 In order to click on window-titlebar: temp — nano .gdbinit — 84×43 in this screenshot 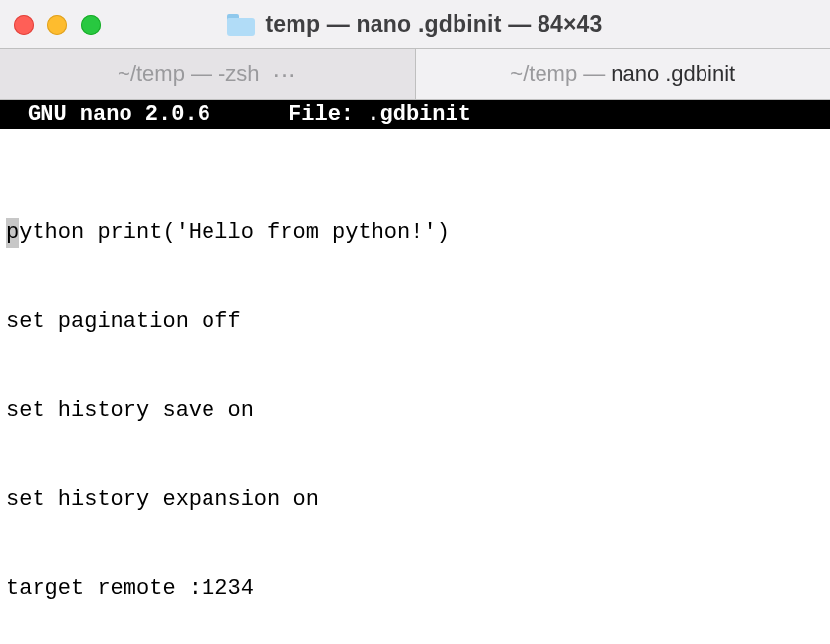, I will do `click(415, 25)`.